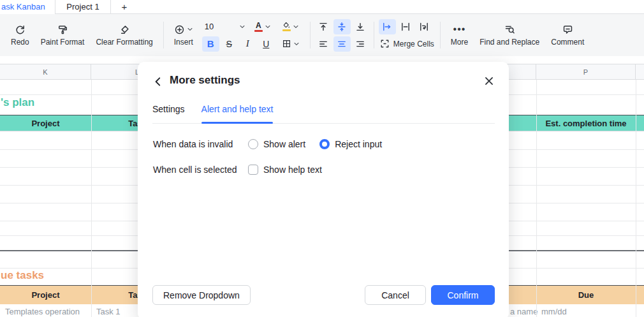 Image resolution: width=644 pixels, height=317 pixels. What do you see at coordinates (158, 82) in the screenshot?
I see `back-button` at bounding box center [158, 82].